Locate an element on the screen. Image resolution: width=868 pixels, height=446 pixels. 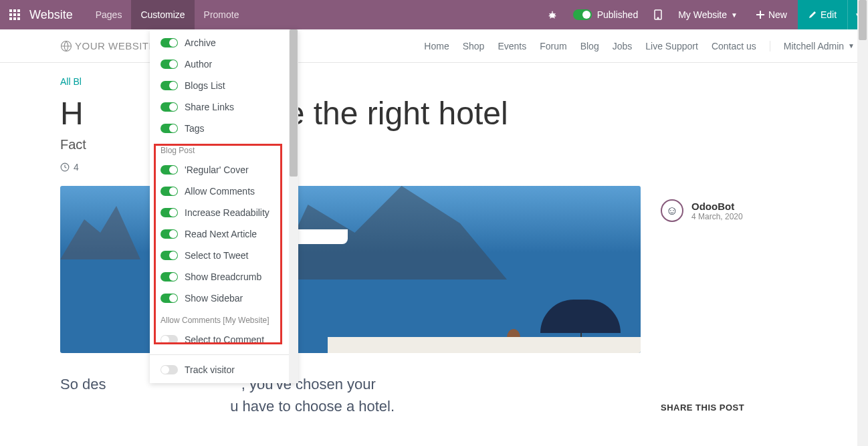
bc-all-blogs: All Bl is located at coordinates (71, 82).